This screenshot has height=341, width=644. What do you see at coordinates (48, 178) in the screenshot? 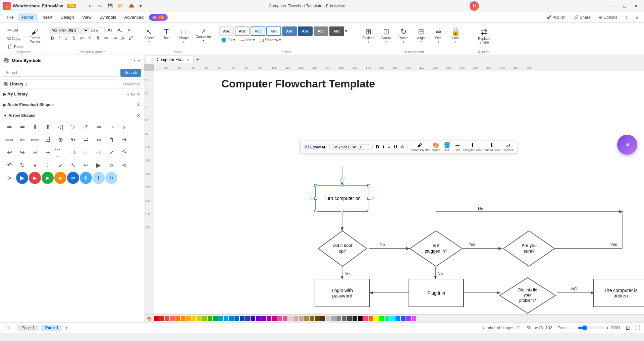
I see `shape-green-play: ▶` at bounding box center [48, 178].